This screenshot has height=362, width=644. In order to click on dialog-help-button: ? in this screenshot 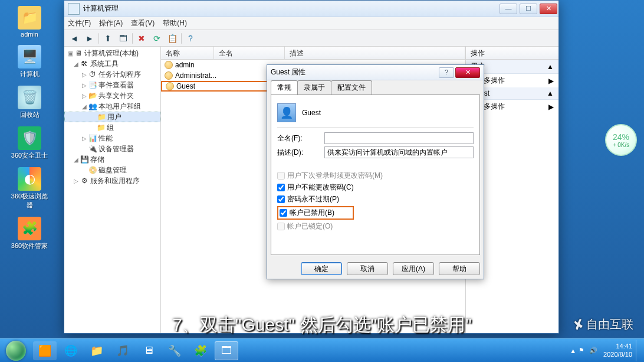, I will do `click(446, 73)`.